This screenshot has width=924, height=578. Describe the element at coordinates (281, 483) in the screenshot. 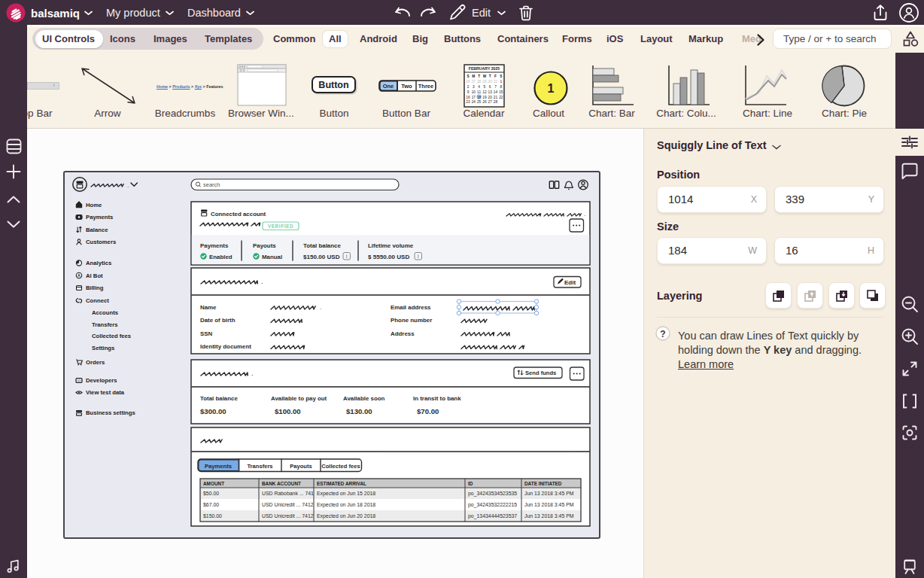

I see `svg-text: BANK ACCOUNT` at that location.